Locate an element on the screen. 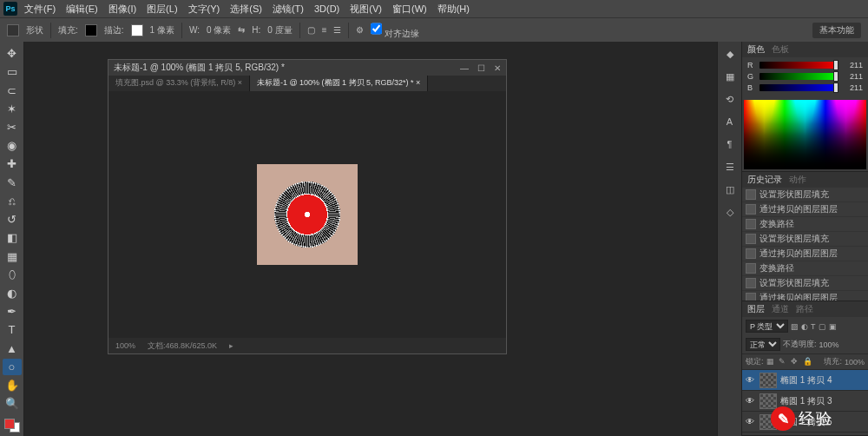  menu-select: 选择(S) is located at coordinates (247, 9).